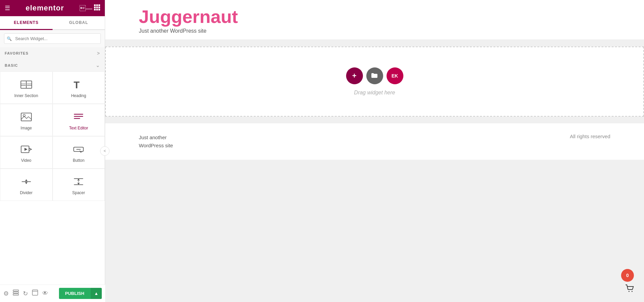  I want to click on widget-text-editor: Text Editor, so click(79, 120).